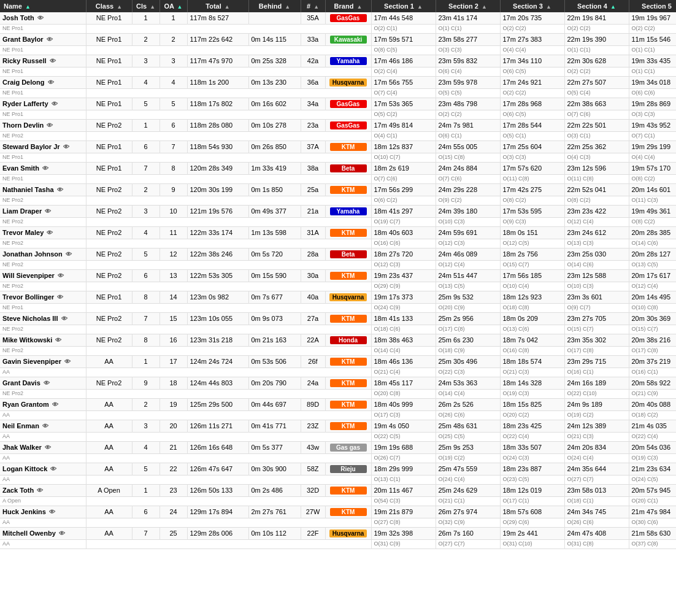  I want to click on cell-s5: 20m 57s 945, so click(653, 491).